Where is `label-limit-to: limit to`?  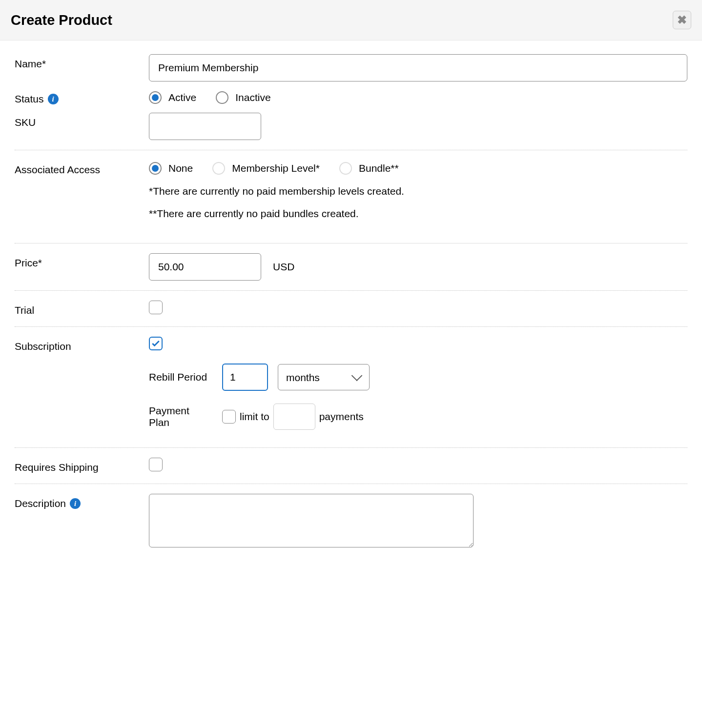
label-limit-to: limit to is located at coordinates (255, 417).